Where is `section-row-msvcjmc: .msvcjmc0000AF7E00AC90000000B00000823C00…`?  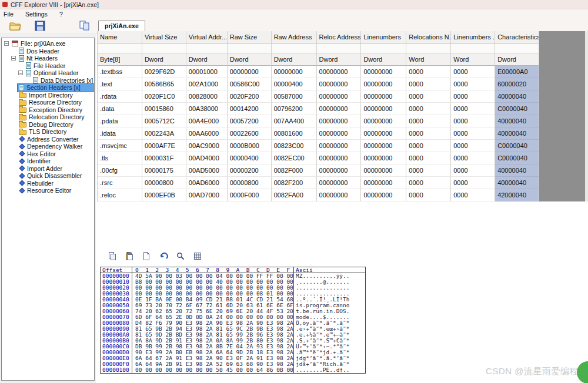
section-row-msvcjmc: .msvcjmc0000AF7E00AC90000000B00000823C00… is located at coordinates (319, 146).